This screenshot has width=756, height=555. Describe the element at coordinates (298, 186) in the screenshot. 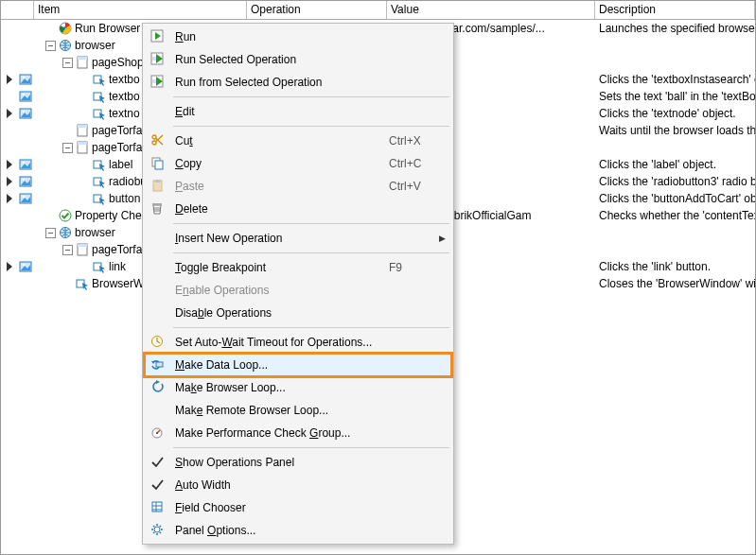

I see `menu-paste: Paste Ctrl+V` at that location.